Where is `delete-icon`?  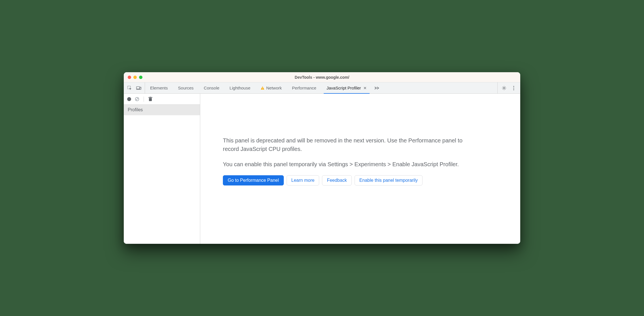
delete-icon is located at coordinates (150, 99).